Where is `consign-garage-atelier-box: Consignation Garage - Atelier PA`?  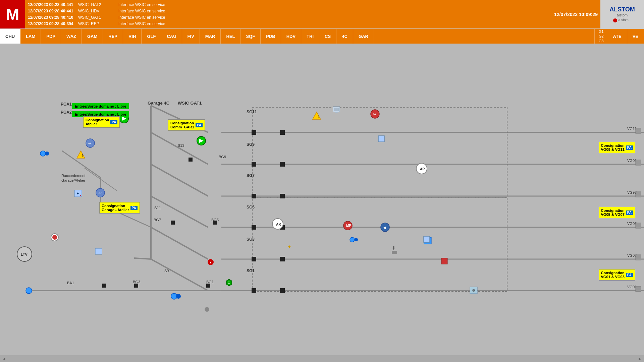
consign-garage-atelier-box: Consignation Garage - Atelier PA is located at coordinates (119, 208).